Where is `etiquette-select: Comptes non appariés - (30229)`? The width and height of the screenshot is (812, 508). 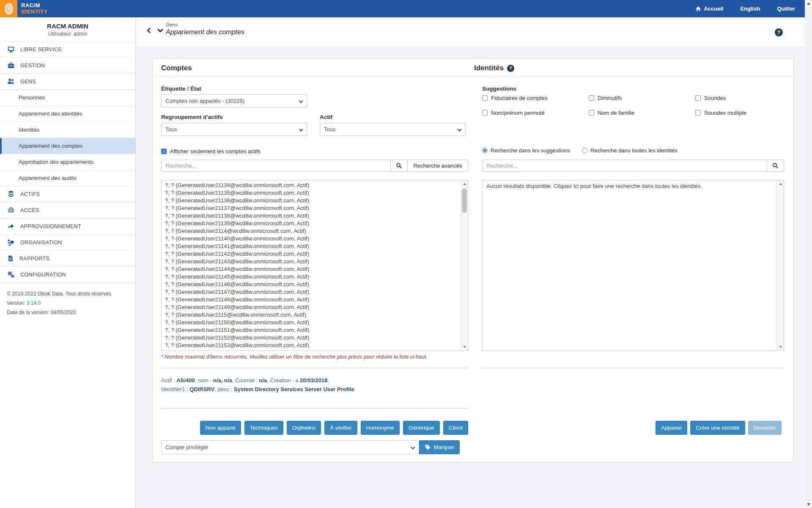
etiquette-select: Comptes non appariés - (30229) is located at coordinates (234, 101).